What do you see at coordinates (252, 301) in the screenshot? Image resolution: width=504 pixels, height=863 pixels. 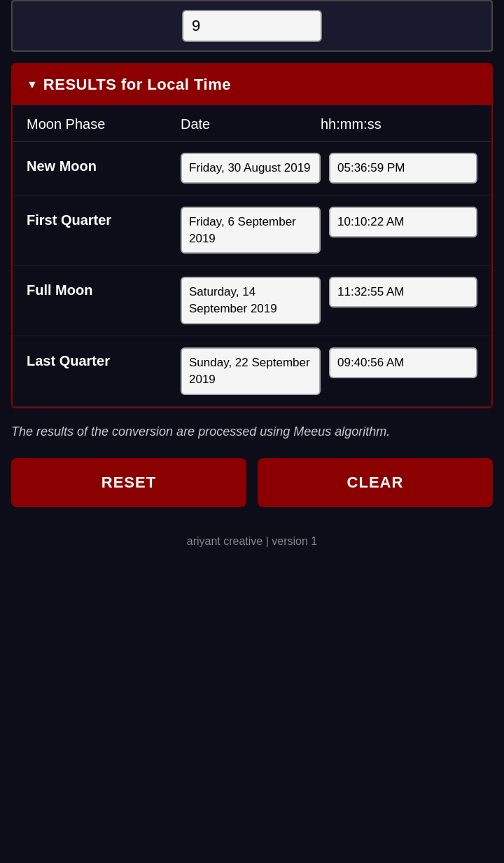 I see `table-row: Full MoonSaturday, 14 September 201911:3…` at bounding box center [252, 301].